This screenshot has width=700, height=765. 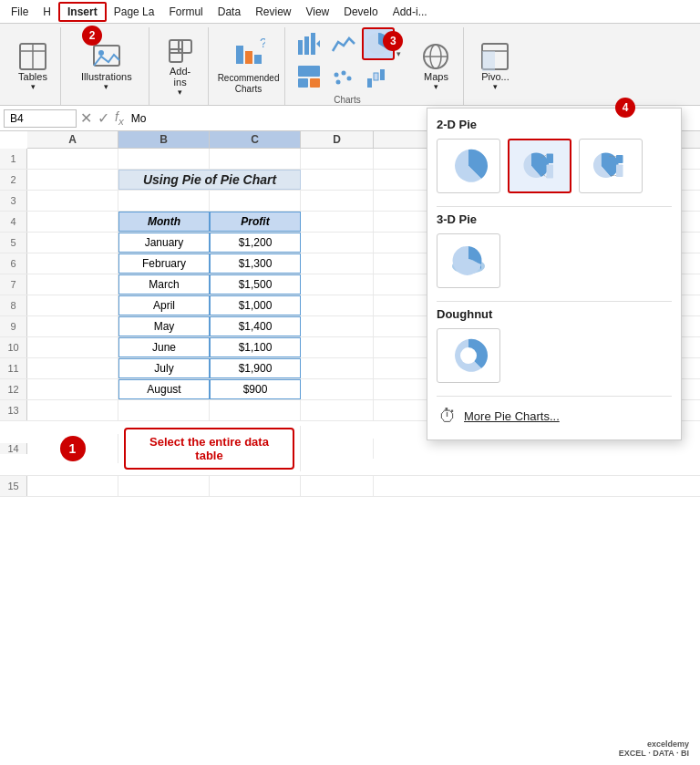 I want to click on cell-d4, so click(x=337, y=222).